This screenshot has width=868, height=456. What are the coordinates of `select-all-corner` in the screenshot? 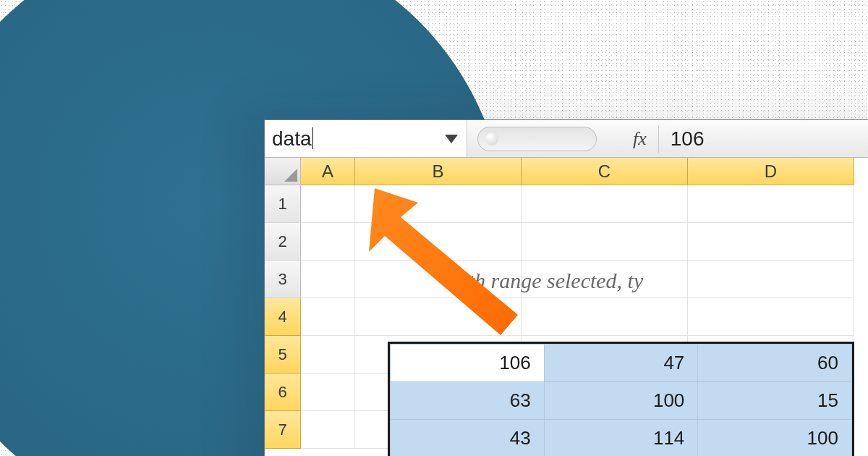 It's located at (283, 172).